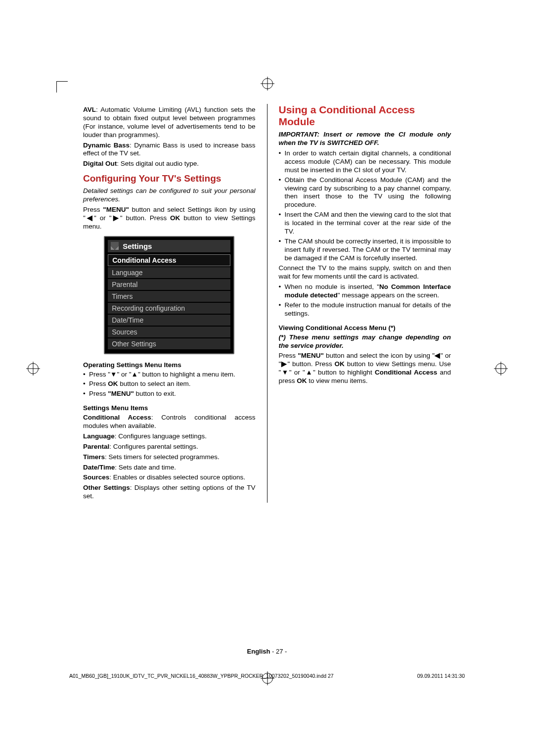 This screenshot has height=756, width=534. I want to click on txt: : Sets date and time., so click(145, 467).